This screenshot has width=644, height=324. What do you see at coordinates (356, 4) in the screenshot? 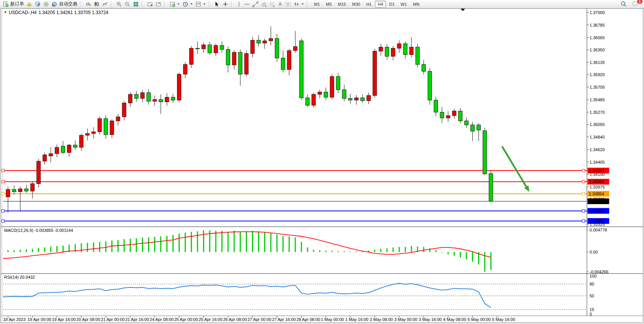
I see `timeframe-button-M30: M30` at bounding box center [356, 4].